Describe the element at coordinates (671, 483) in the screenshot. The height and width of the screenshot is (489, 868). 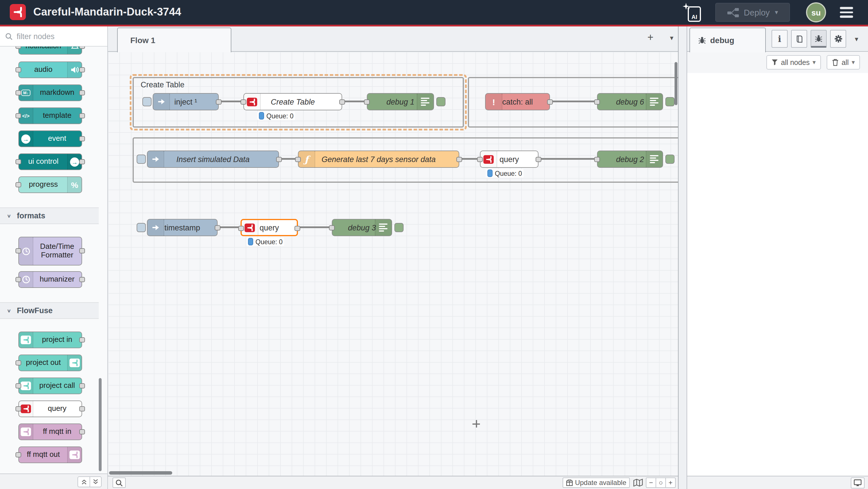
I see `zoom-in-button: +` at that location.